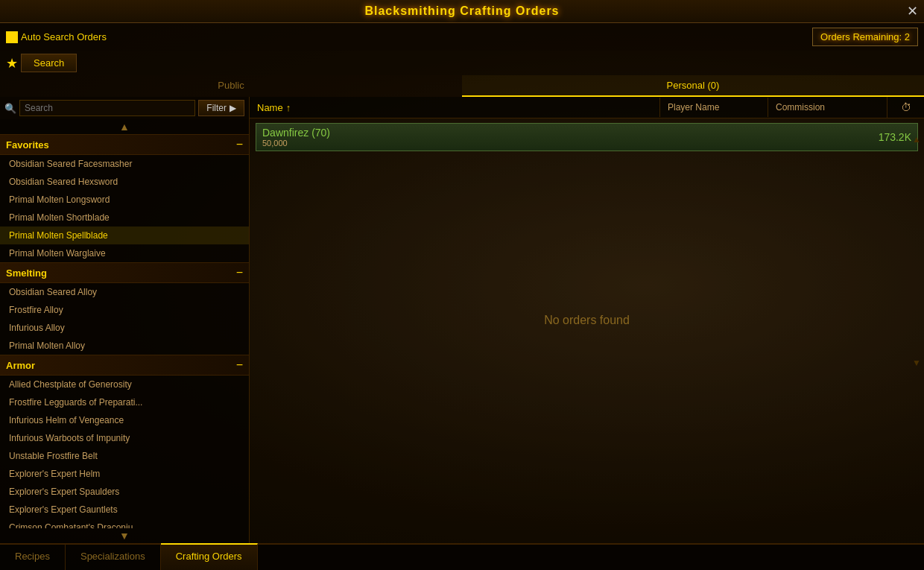  I want to click on category-armor: Armor −, so click(124, 365).